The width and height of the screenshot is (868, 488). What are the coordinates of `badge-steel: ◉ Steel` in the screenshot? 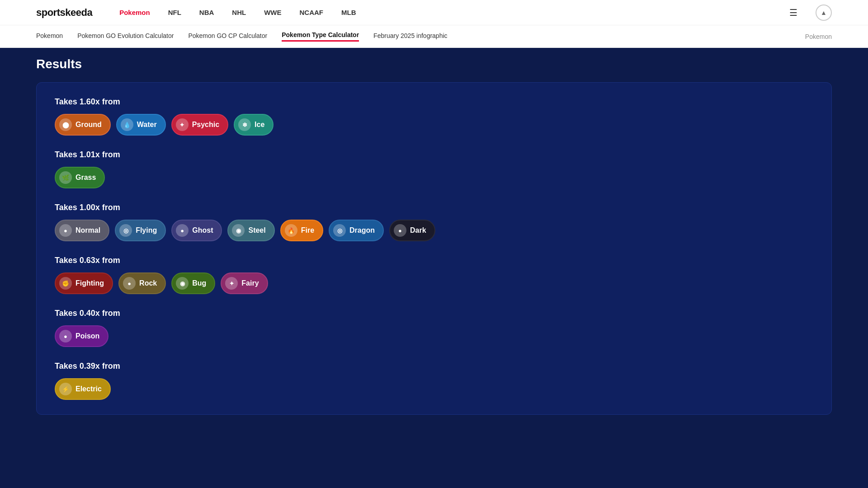 It's located at (251, 230).